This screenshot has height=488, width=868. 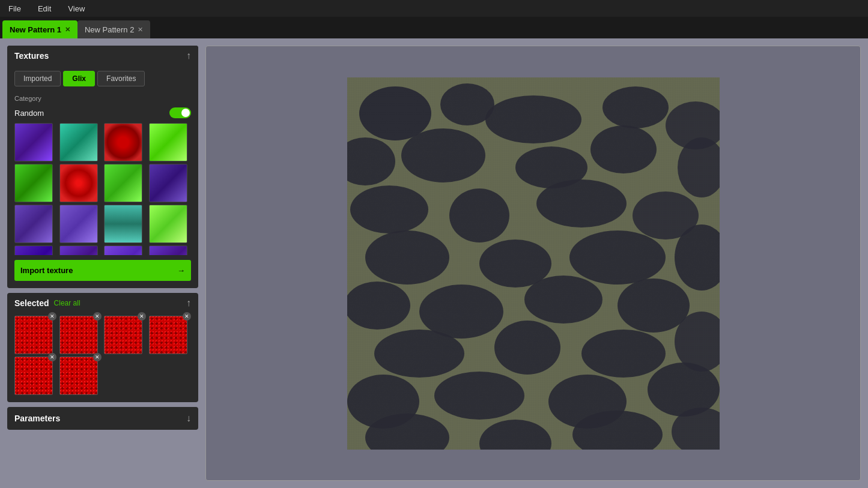 What do you see at coordinates (76, 8) in the screenshot?
I see `menu-view: View` at bounding box center [76, 8].